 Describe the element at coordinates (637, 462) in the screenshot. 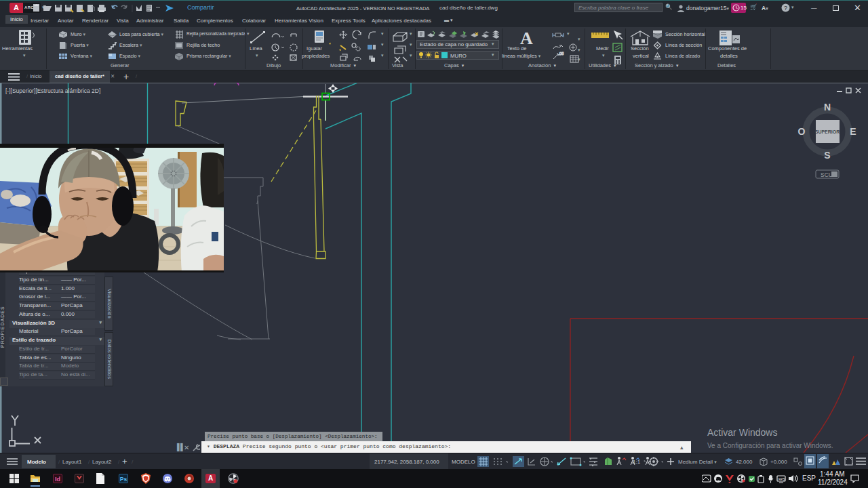

I see `svg-text: 1:1` at that location.